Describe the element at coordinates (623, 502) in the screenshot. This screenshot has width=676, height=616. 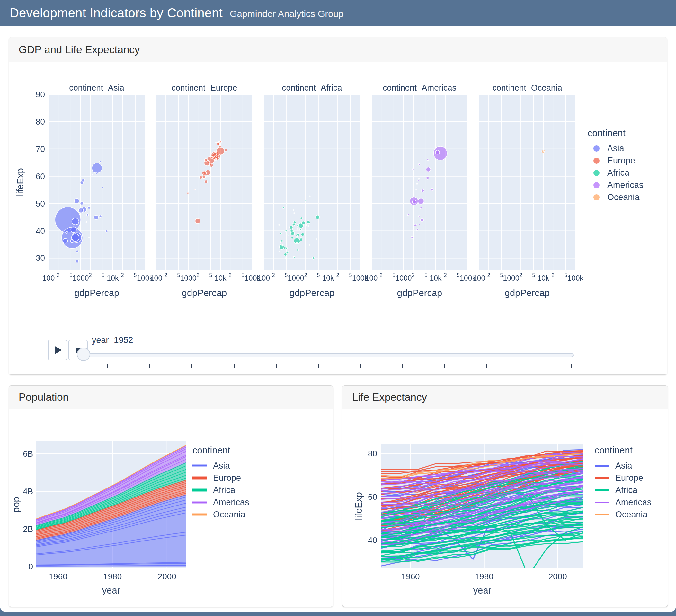
I see `life-legend-item-americas: Americas` at that location.